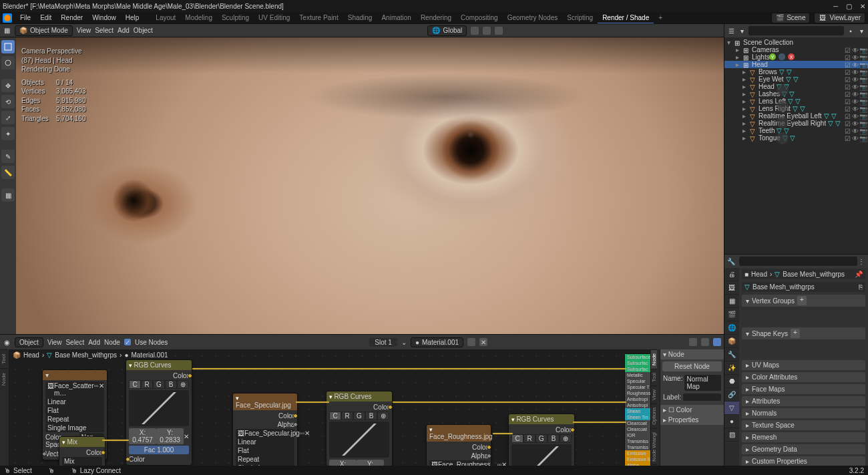 This screenshot has height=475, width=868. Describe the element at coordinates (796, 108) in the screenshot. I see `outliner-row: ▸▽Lens Right▽▽☑👁📷` at that location.